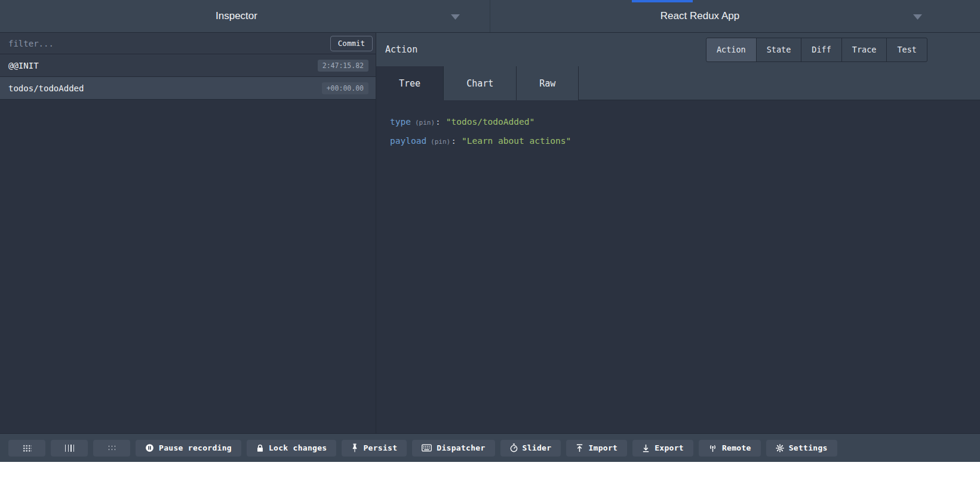 Image resolution: width=980 pixels, height=481 pixels. Describe the element at coordinates (480, 84) in the screenshot. I see `subtab-chart: Chart` at that location.